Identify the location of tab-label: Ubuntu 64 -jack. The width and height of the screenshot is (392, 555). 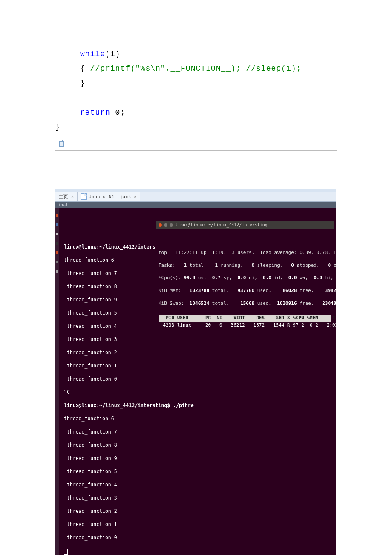
(110, 197).